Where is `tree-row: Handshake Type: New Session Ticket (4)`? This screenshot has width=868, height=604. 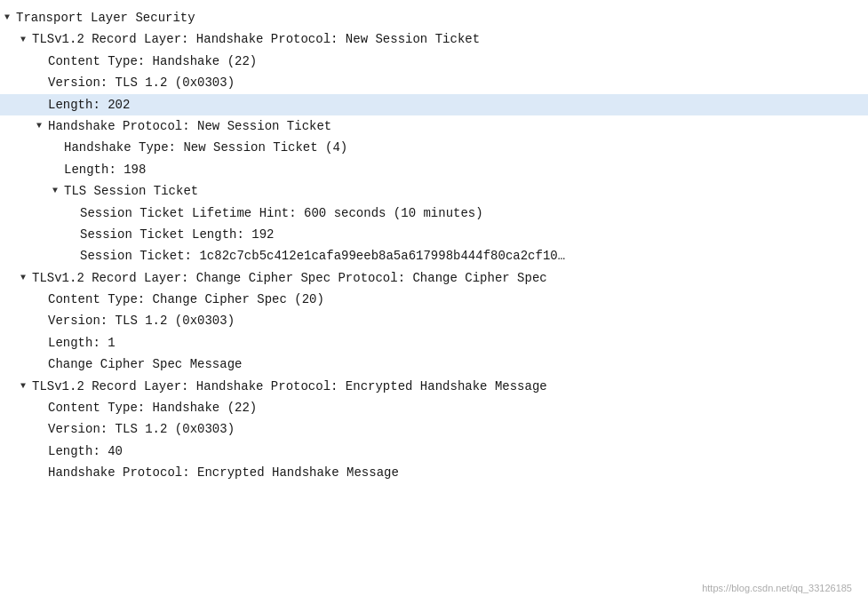
tree-row: Handshake Type: New Session Ticket (4) is located at coordinates (434, 147).